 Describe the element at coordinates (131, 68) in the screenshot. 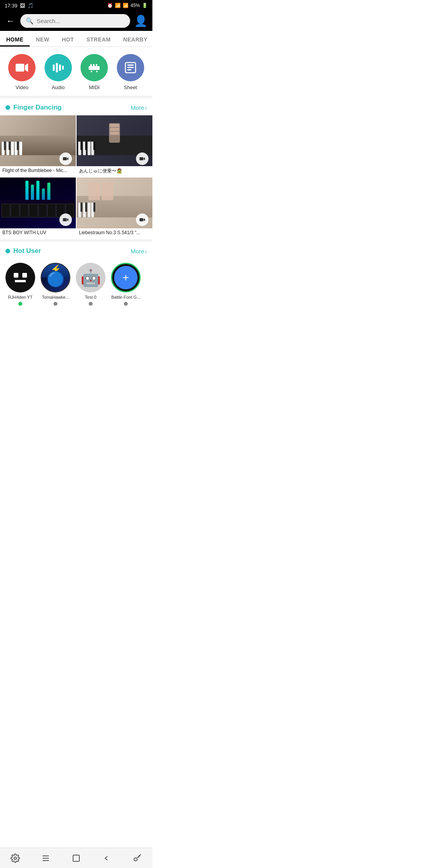

I see `sheet-icon` at that location.